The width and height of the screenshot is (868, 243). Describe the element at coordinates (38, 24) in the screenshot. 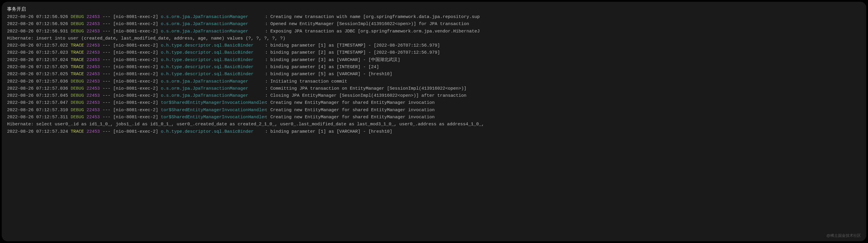

I see `timestamp: 2022-08-26 07:12:56.926` at that location.